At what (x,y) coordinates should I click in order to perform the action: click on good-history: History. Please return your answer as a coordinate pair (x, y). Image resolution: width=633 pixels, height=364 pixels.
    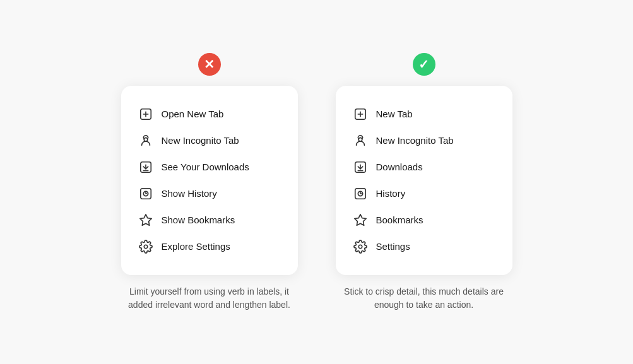
    Looking at the image, I should click on (424, 194).